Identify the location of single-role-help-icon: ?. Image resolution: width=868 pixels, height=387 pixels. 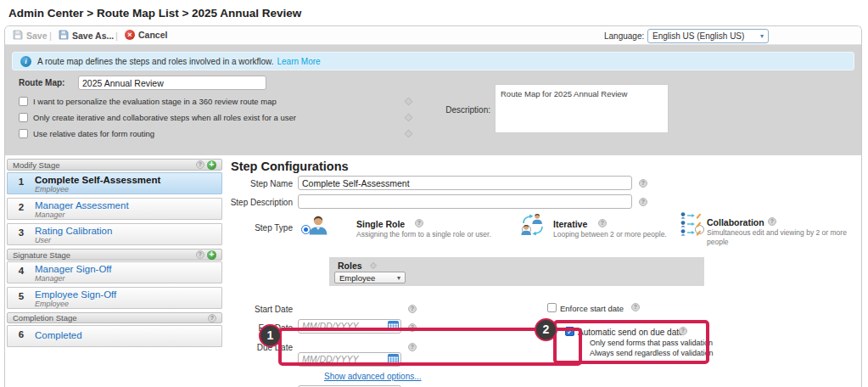
(419, 223).